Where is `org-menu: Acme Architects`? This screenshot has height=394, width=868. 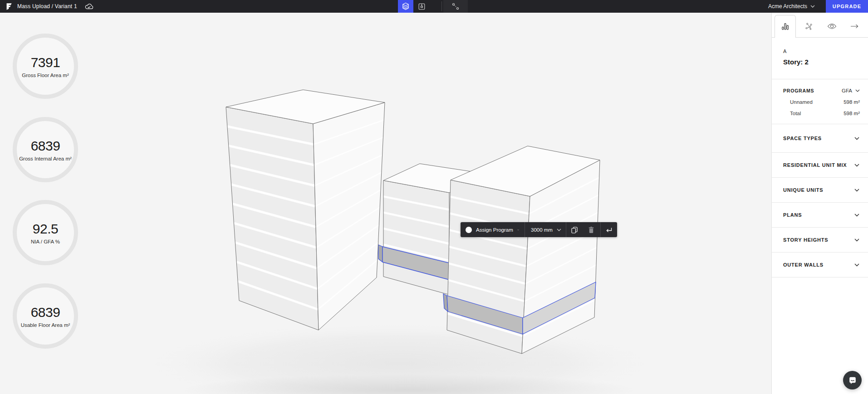
org-menu: Acme Architects is located at coordinates (791, 6).